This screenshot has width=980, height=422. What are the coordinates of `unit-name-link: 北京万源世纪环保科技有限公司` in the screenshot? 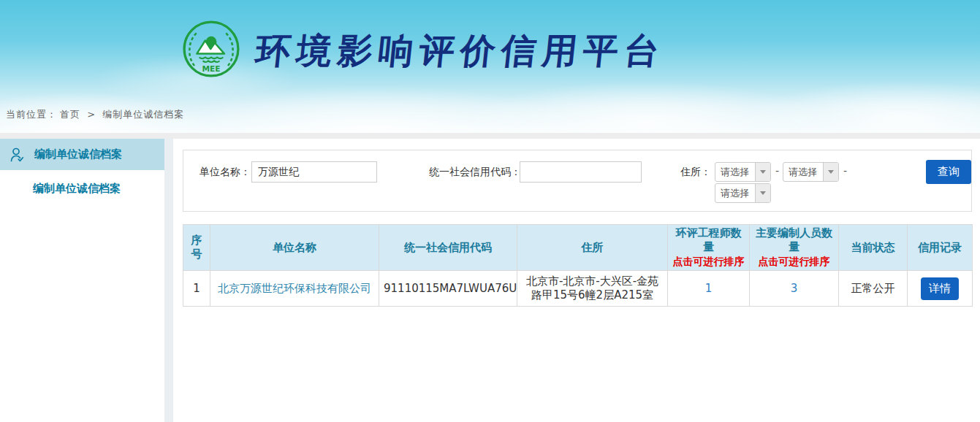 It's located at (295, 288).